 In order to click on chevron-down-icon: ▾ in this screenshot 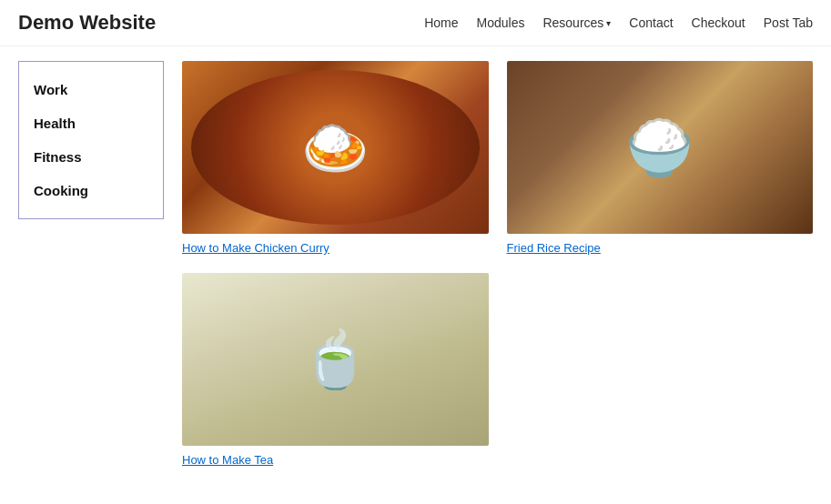, I will do `click(608, 24)`.